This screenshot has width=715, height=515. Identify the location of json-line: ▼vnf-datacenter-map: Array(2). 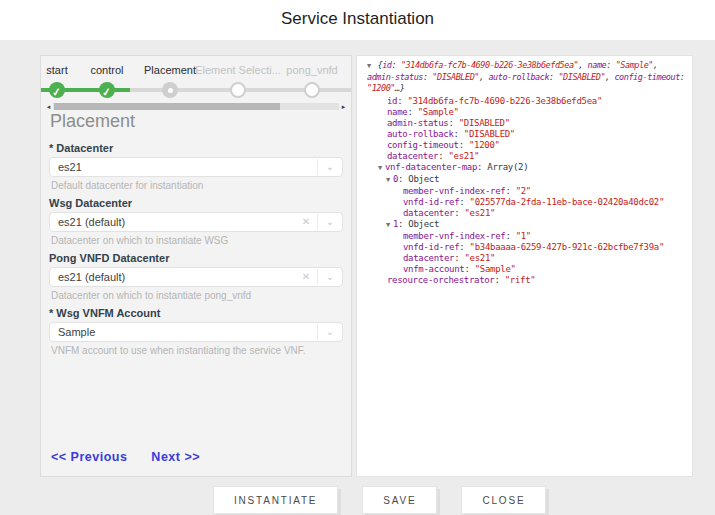
(524, 168).